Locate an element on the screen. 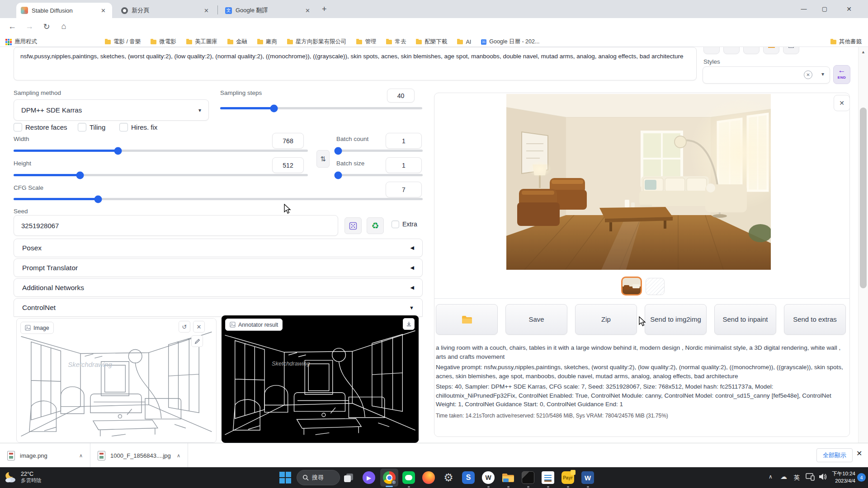  tray-expand-icon: ∧ is located at coordinates (770, 477).